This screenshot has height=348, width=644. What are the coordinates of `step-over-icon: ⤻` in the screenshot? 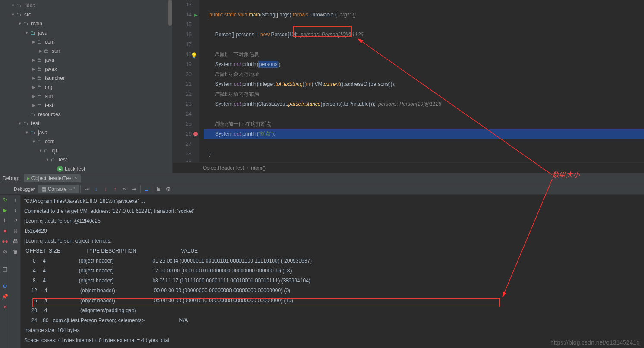 It's located at (87, 189).